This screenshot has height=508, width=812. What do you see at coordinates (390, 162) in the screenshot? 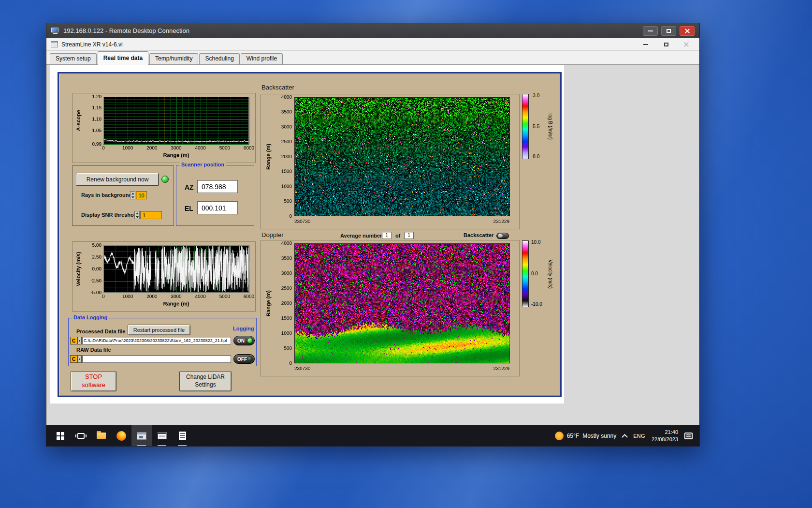
I see `backscatter-plot` at bounding box center [390, 162].